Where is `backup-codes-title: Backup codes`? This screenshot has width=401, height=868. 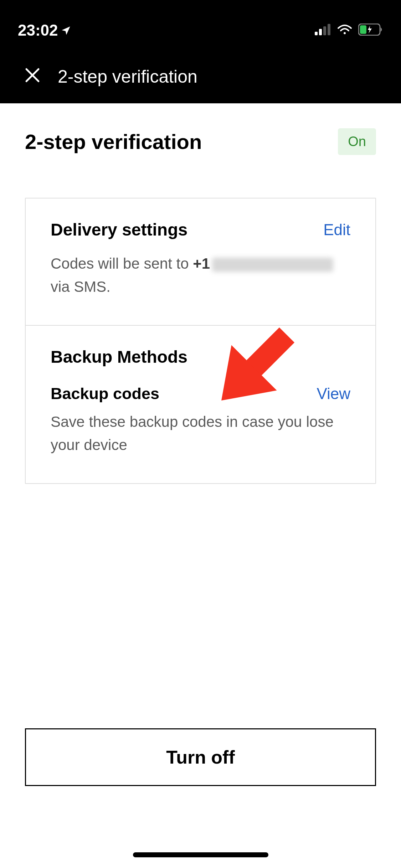 backup-codes-title: Backup codes is located at coordinates (105, 394).